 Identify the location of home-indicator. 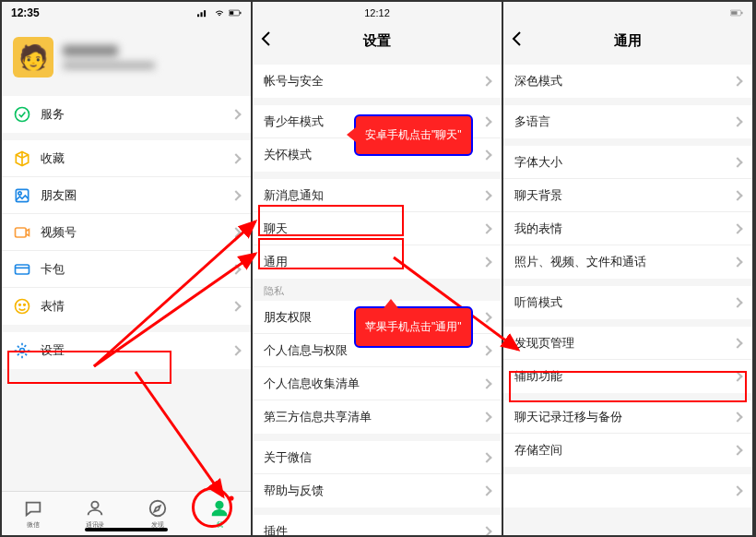
(126, 530).